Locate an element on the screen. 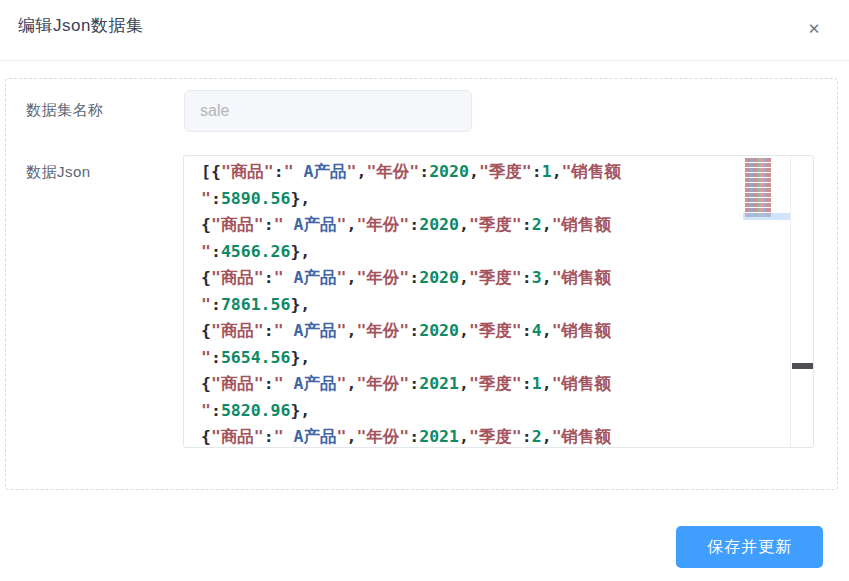 Image resolution: width=849 pixels, height=581 pixels. data-json-label: 数据Json is located at coordinates (58, 172).